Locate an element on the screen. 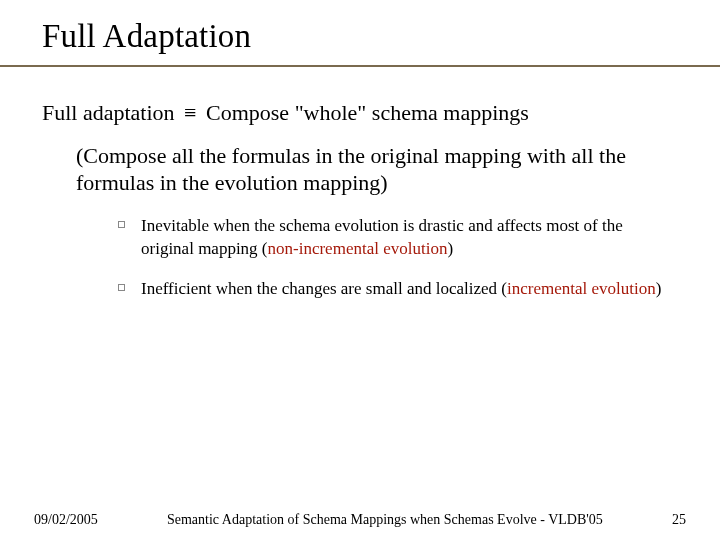 This screenshot has height=540, width=720. footer-title: Semantic Adaptation of Schema Mappings w… is located at coordinates (385, 520).